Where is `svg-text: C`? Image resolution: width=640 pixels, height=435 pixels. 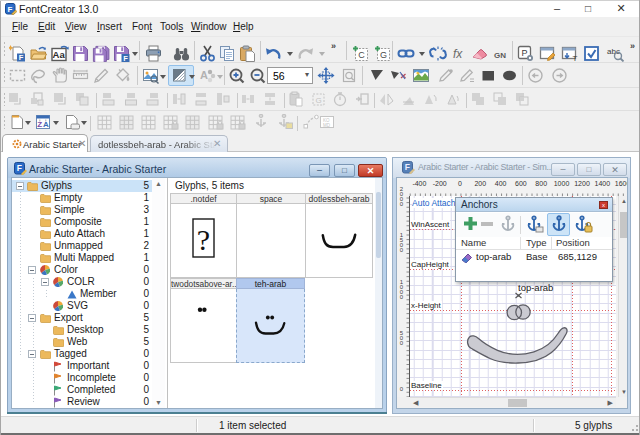 svg-text: C is located at coordinates (362, 55).